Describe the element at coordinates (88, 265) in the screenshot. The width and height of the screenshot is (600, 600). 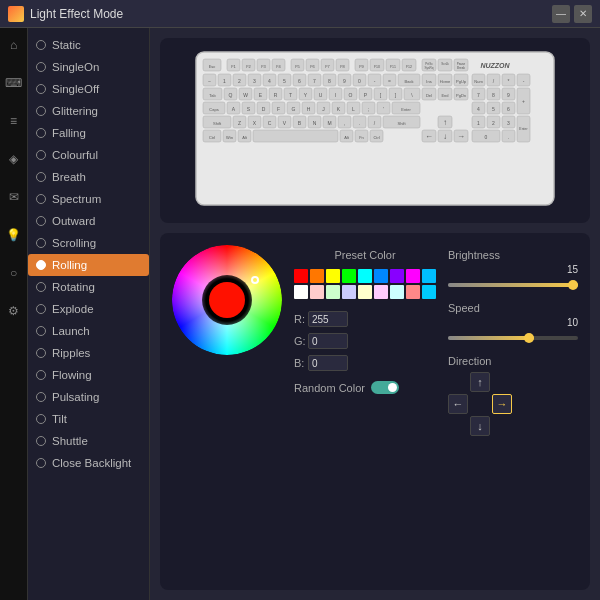
I see `sidebar-item-rolling: Rolling` at that location.